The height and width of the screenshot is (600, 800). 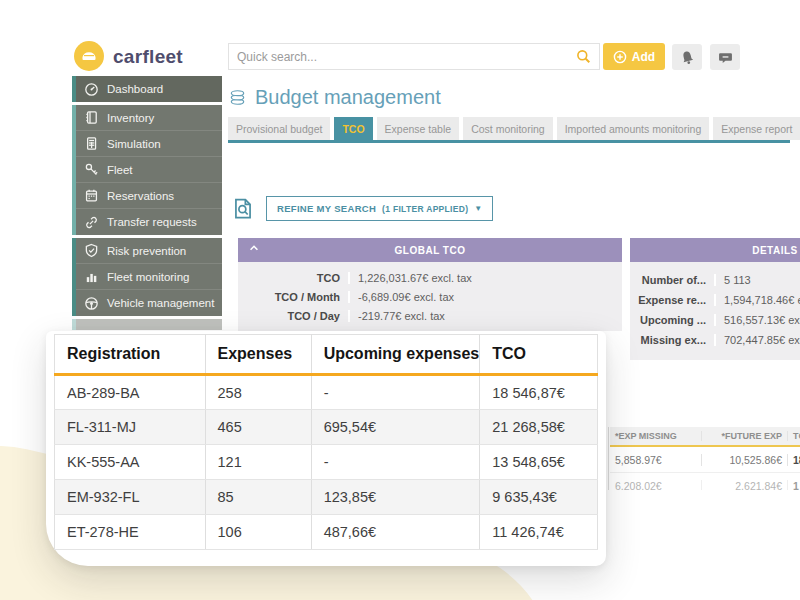 I want to click on filter-bar: REFINE MY SEARCH (1 FILTER APPLIED) ▼, so click(x=362, y=208).